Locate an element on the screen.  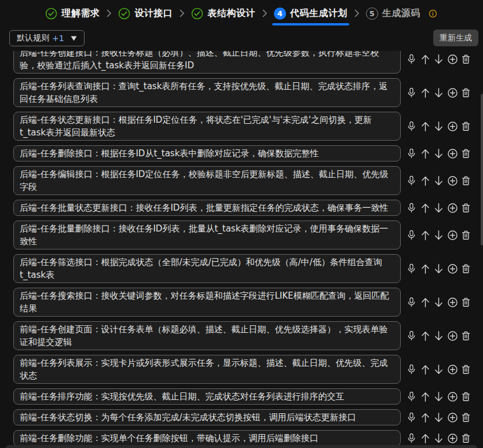
step-label: 代码生成计划 is located at coordinates (319, 14).